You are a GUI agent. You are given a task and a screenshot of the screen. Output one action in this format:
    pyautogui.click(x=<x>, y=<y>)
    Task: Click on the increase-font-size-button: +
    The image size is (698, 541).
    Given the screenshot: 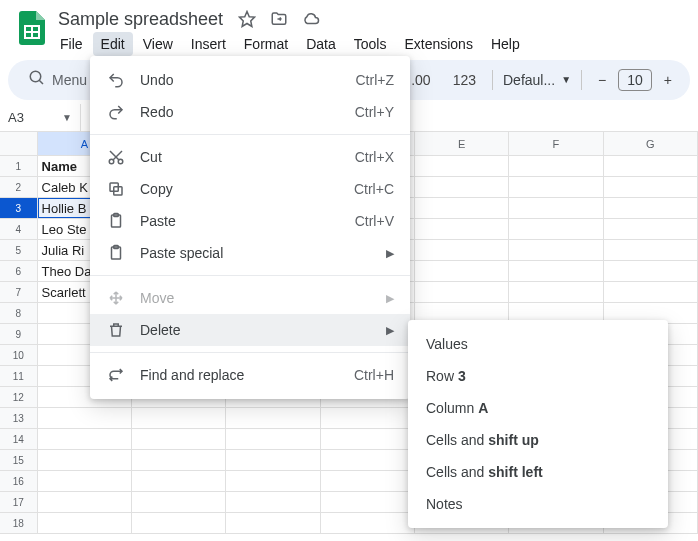 What is the action you would take?
    pyautogui.click(x=668, y=80)
    